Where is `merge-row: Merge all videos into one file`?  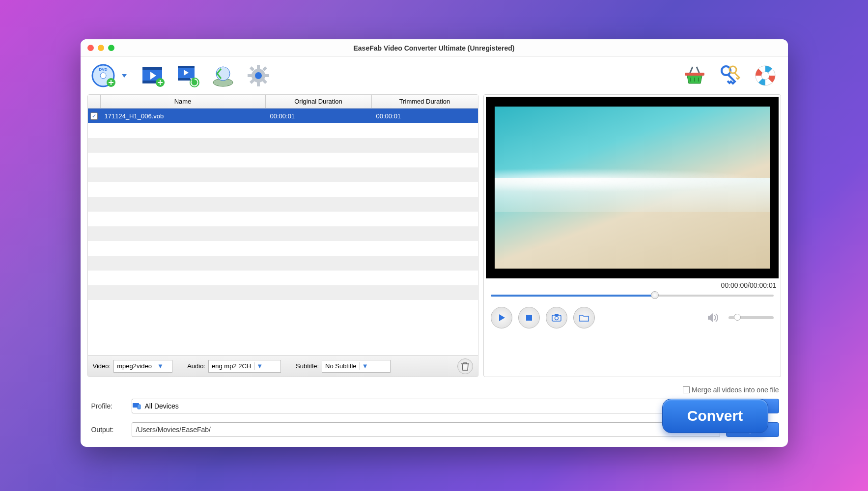
merge-row: Merge all videos into one file is located at coordinates (434, 388).